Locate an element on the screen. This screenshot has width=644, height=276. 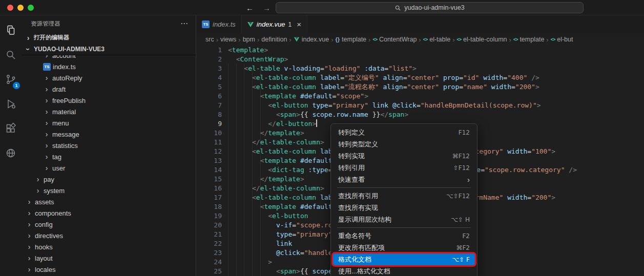
context-menu-item: 转到定义F12 is located at coordinates (404, 132).